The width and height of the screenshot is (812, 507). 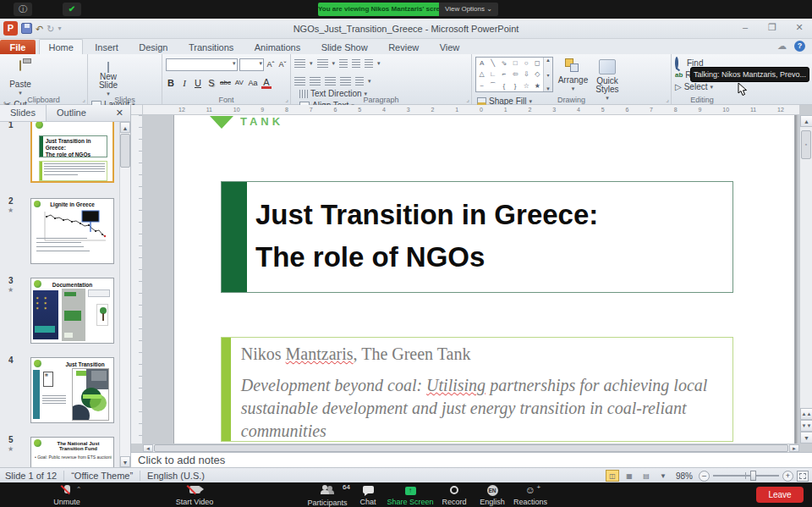 What do you see at coordinates (753, 476) in the screenshot?
I see `zoom-slider-thumb` at bounding box center [753, 476].